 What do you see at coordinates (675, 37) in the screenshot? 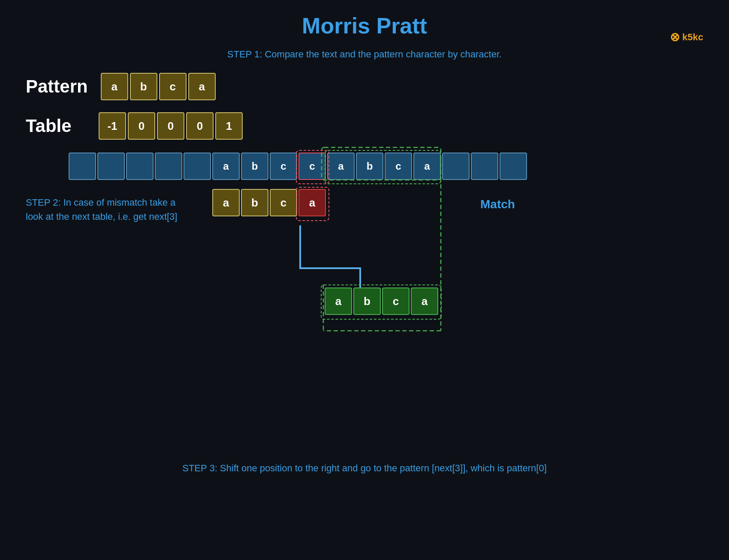
I see `logo-icon: ⊗` at bounding box center [675, 37].